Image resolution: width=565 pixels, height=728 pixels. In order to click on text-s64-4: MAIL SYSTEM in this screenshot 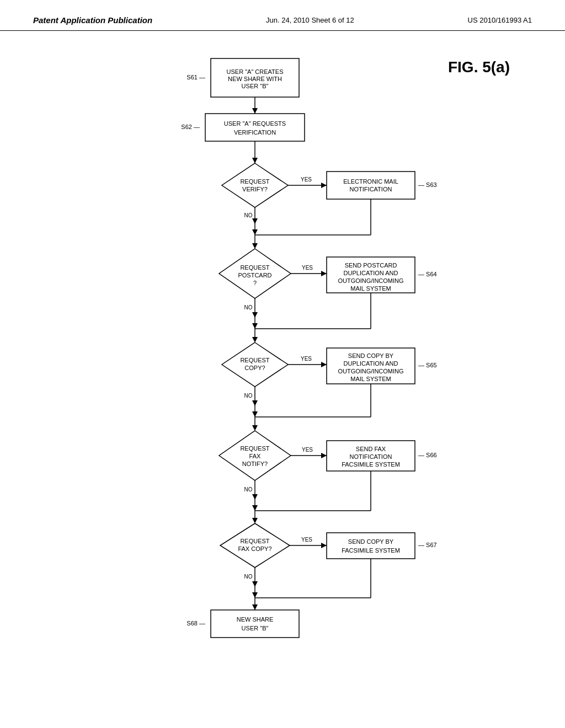, I will do `click(371, 288)`.